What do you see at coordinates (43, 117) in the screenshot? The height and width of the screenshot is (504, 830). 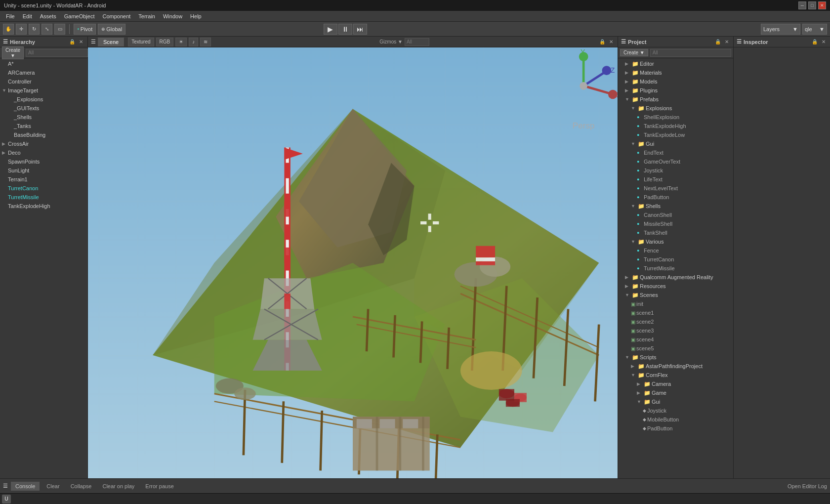 I see `tree-item-shells: _Shells` at bounding box center [43, 117].